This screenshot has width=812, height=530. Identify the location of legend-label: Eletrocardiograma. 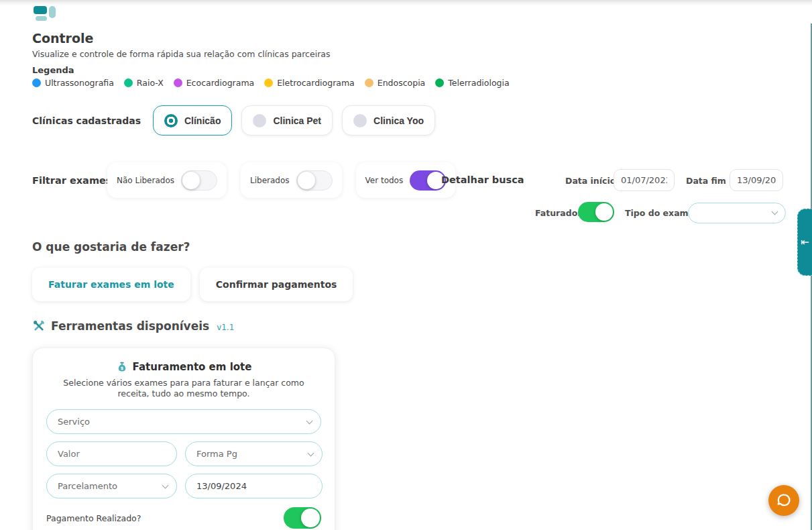
(316, 83).